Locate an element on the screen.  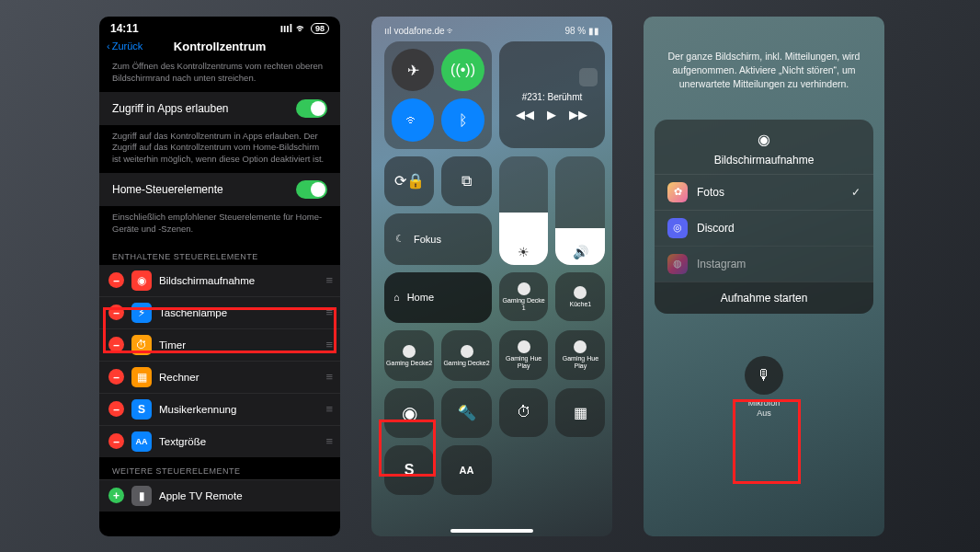
mic-state: Aus is located at coordinates (764, 413).